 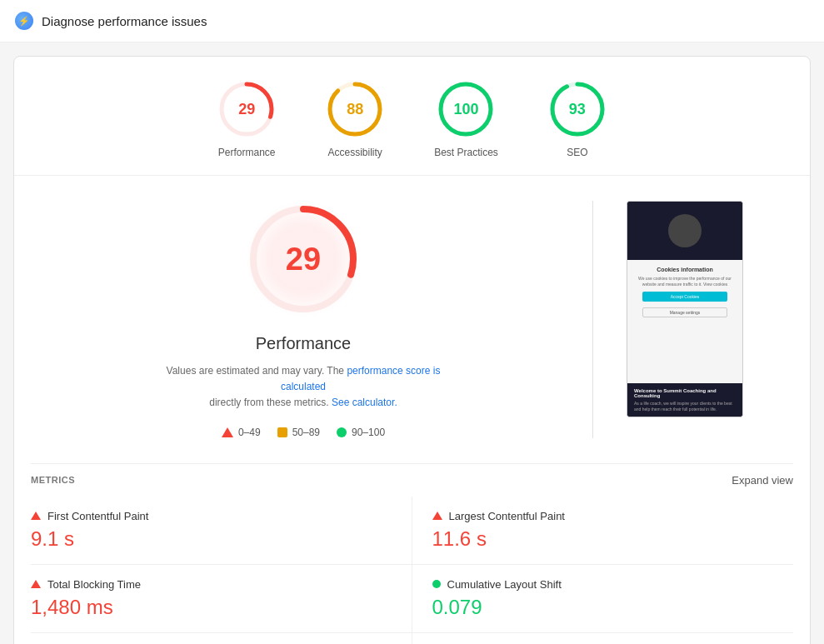 What do you see at coordinates (24, 21) in the screenshot?
I see `lighthouse-icon: ⚡` at bounding box center [24, 21].